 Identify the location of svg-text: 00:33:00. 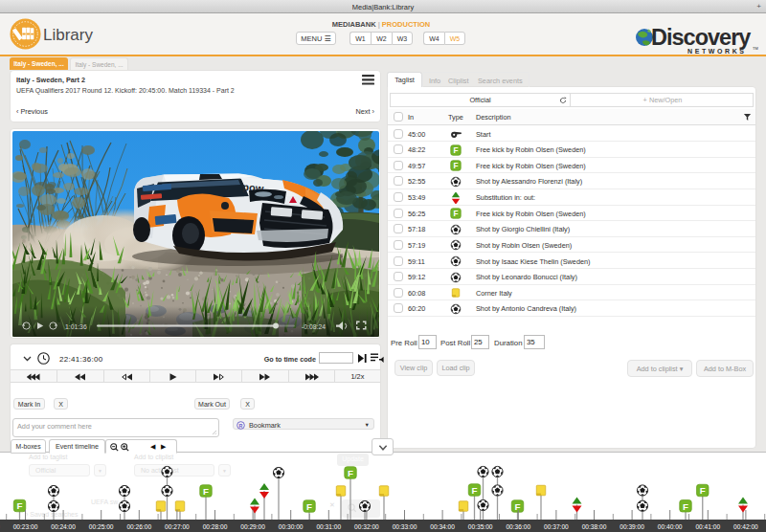
(405, 526).